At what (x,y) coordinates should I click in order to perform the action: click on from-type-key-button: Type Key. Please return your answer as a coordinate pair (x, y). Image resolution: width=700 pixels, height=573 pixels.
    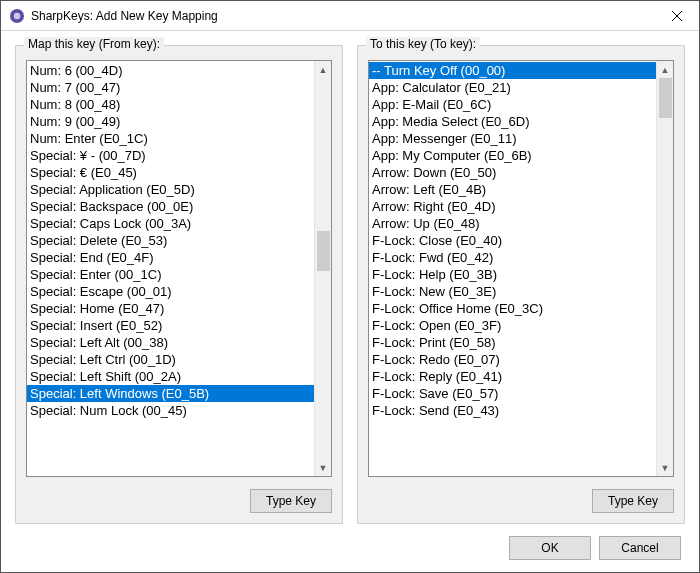
    Looking at the image, I should click on (291, 501).